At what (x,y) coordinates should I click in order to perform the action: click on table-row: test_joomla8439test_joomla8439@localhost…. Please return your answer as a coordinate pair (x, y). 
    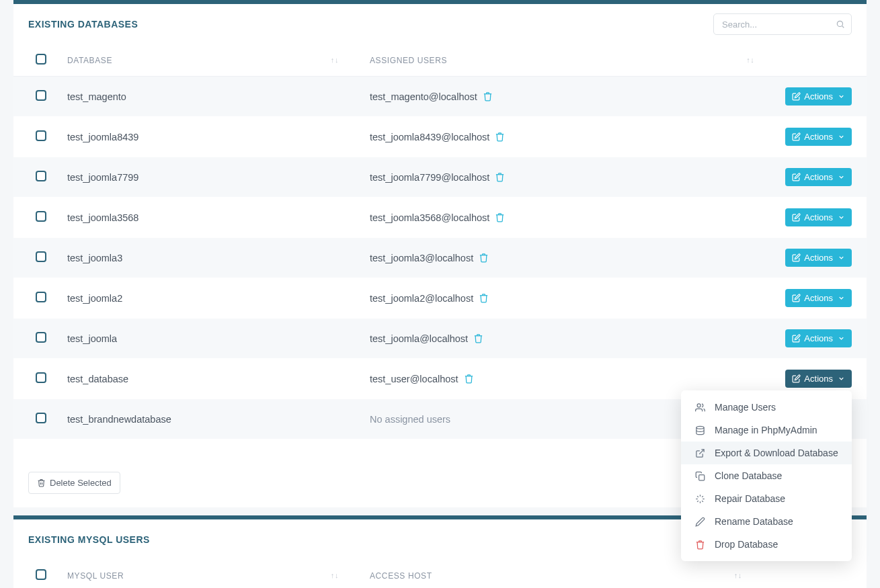
    Looking at the image, I should click on (440, 137).